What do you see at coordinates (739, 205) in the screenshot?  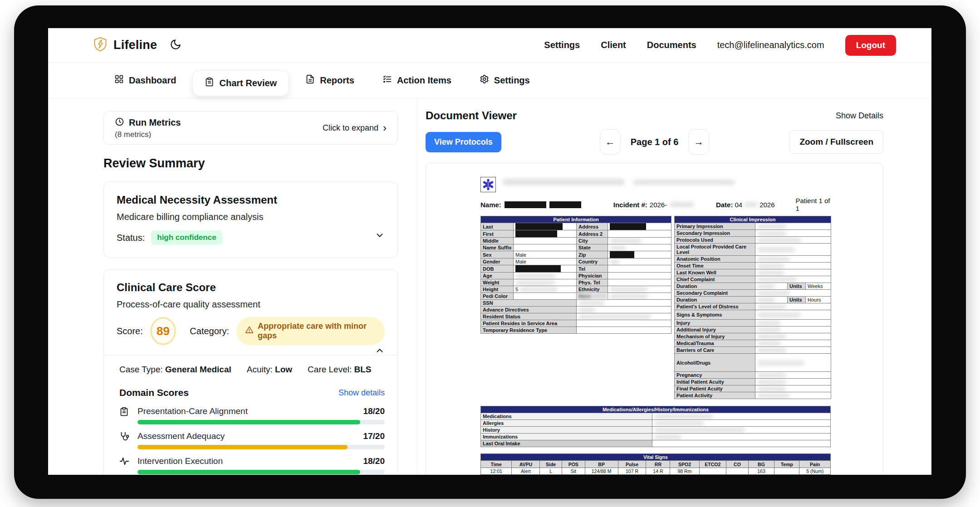 I see `date-month: 04` at bounding box center [739, 205].